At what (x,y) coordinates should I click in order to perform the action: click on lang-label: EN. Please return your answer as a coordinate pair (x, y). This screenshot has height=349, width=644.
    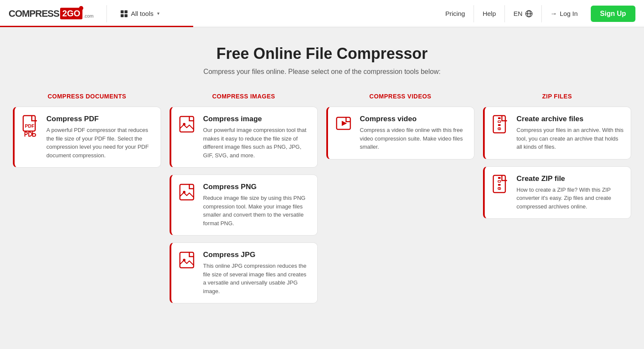
    Looking at the image, I should click on (518, 14).